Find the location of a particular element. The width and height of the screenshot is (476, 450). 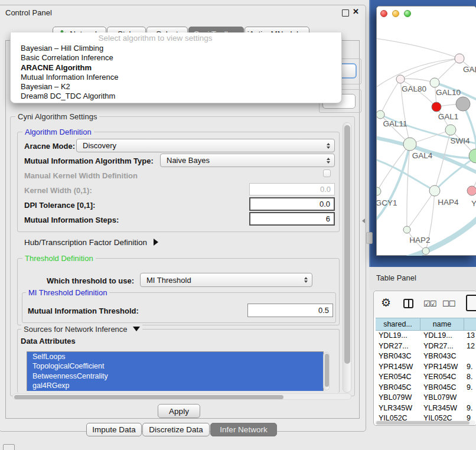

window-close-button is located at coordinates (384, 14).